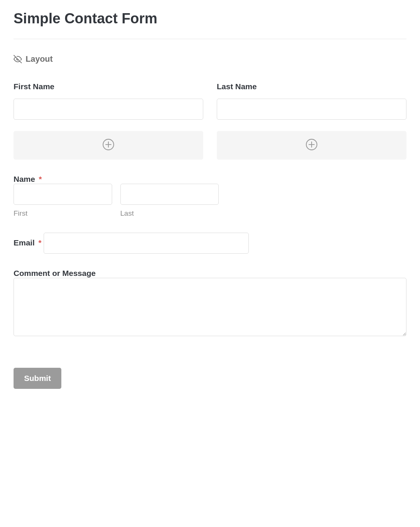 The width and height of the screenshot is (420, 527). Describe the element at coordinates (55, 273) in the screenshot. I see `message-label: Comment or Message` at that location.